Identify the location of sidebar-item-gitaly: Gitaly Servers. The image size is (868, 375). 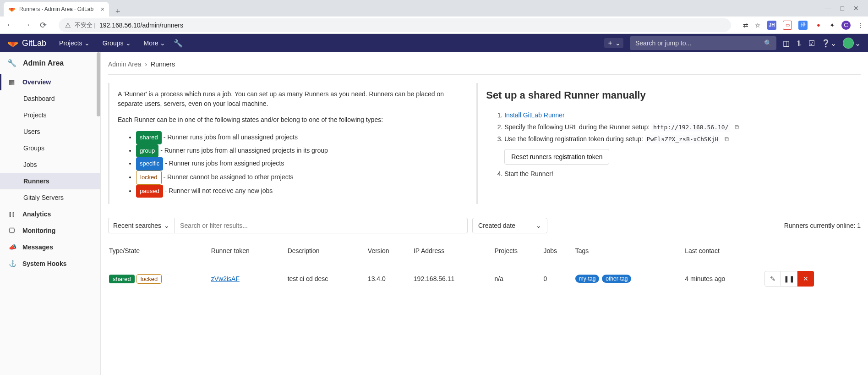
(50, 198).